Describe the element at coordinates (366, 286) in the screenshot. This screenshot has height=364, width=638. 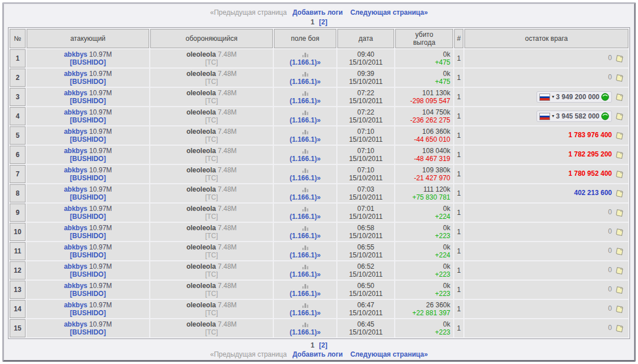
I see `battle-time: 06:50` at that location.